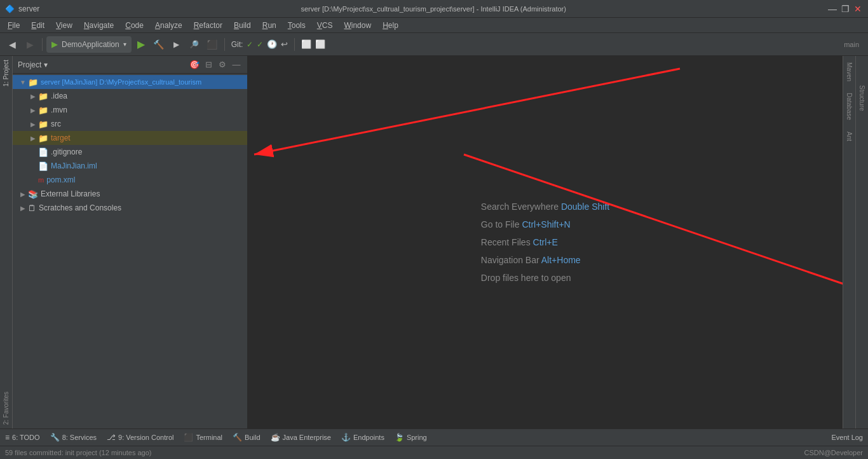  Describe the element at coordinates (306, 45) in the screenshot. I see `git-layout1: ⬜` at that location.